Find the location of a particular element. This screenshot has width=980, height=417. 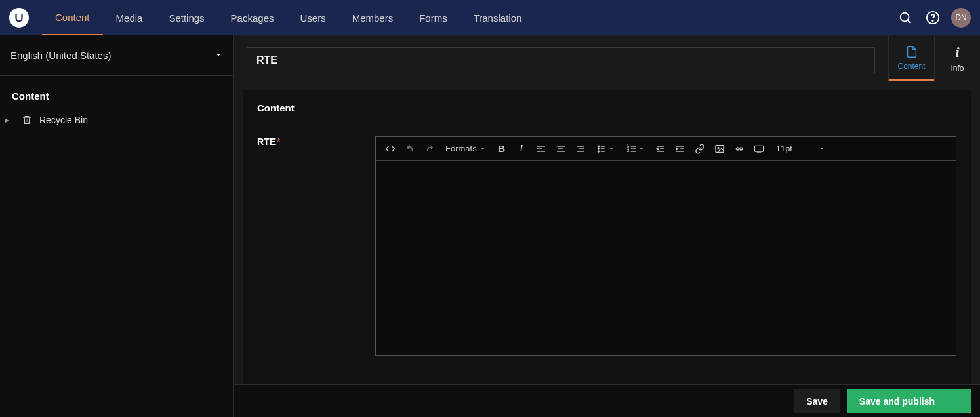

trash-icon is located at coordinates (27, 120).